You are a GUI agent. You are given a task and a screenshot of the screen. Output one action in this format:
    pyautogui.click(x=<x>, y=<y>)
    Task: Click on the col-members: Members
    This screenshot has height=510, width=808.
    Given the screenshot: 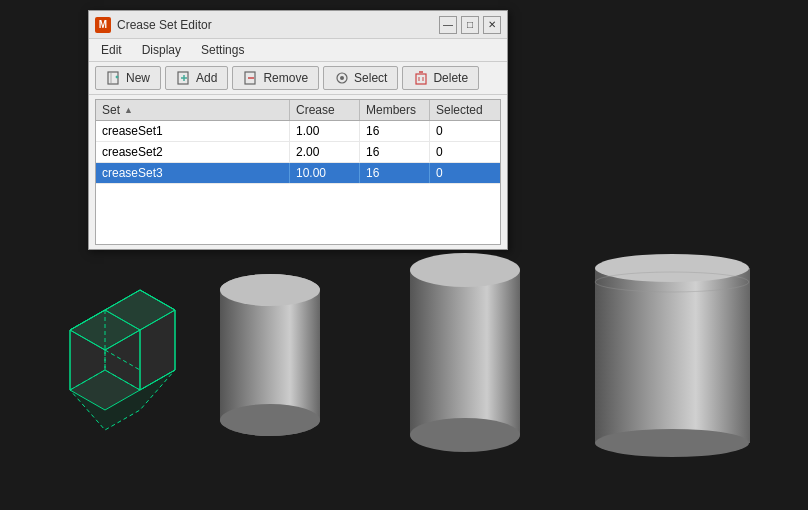 What is the action you would take?
    pyautogui.click(x=395, y=110)
    